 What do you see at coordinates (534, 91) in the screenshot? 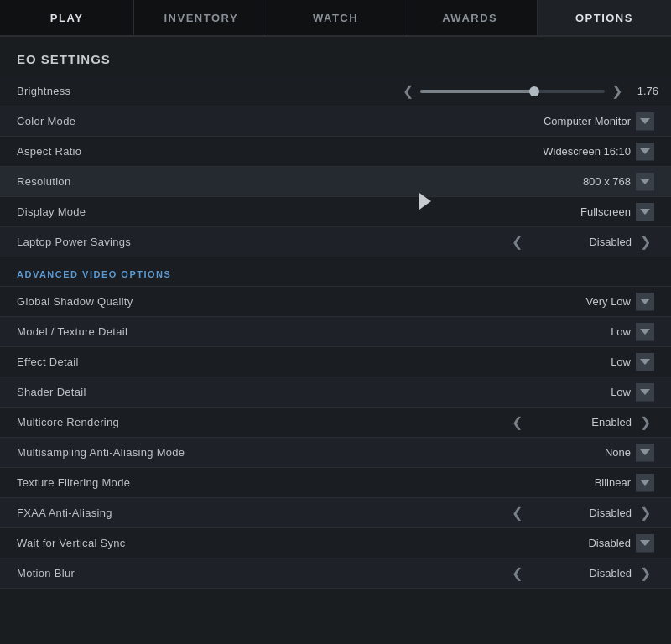
I see `slider-thumb-brightness` at bounding box center [534, 91].